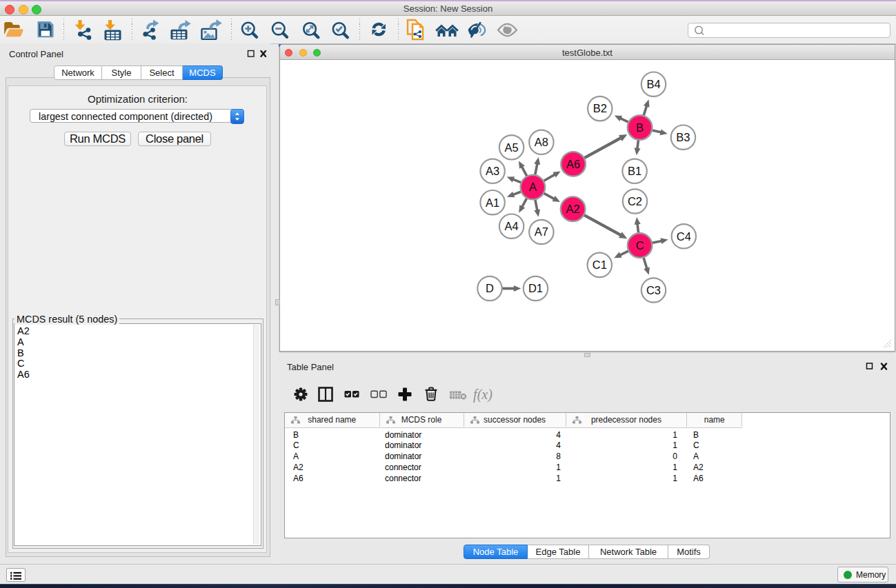 Image resolution: width=896 pixels, height=588 pixels. Describe the element at coordinates (640, 245) in the screenshot. I see `svg-text: C` at that location.